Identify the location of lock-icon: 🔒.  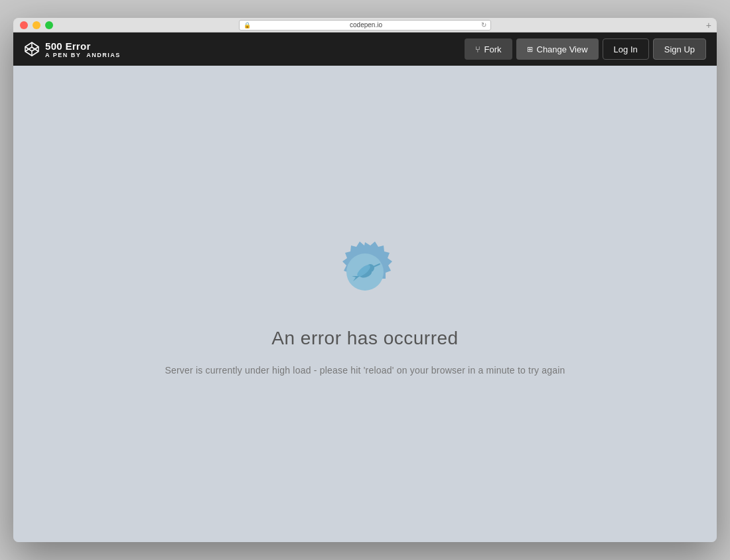
(247, 25).